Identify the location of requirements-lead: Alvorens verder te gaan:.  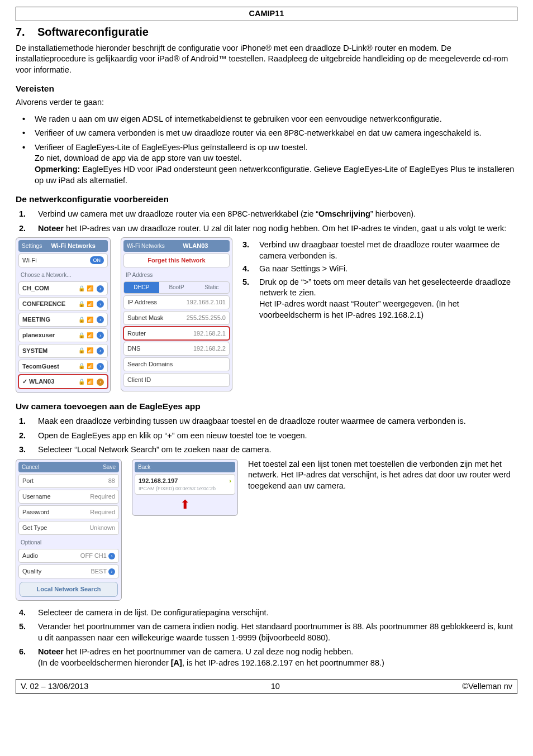
(266, 103).